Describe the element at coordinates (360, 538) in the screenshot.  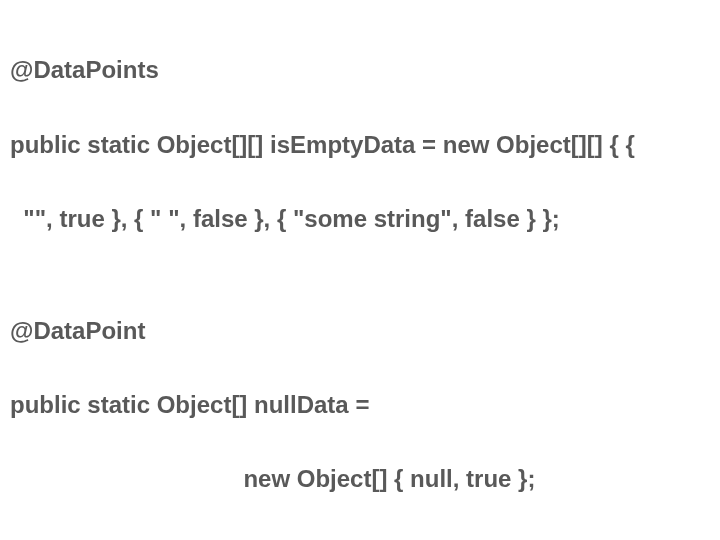
I see `code-line: @Theory` at that location.